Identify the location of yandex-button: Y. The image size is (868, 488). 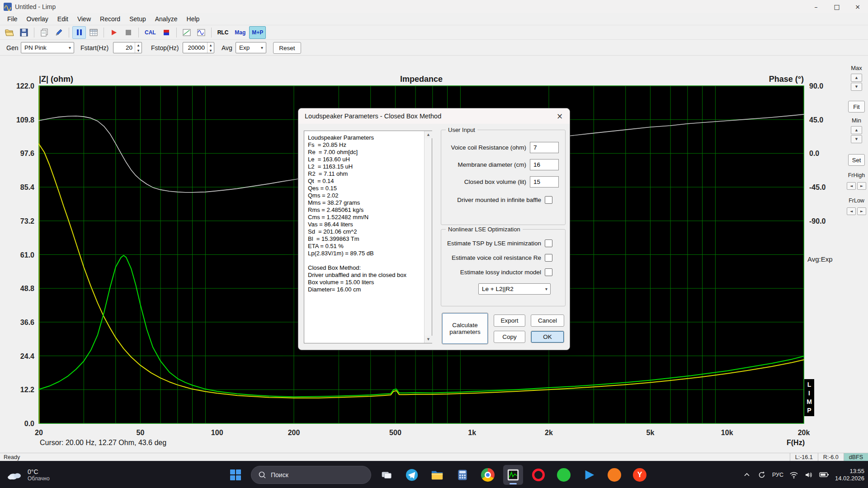
(640, 475).